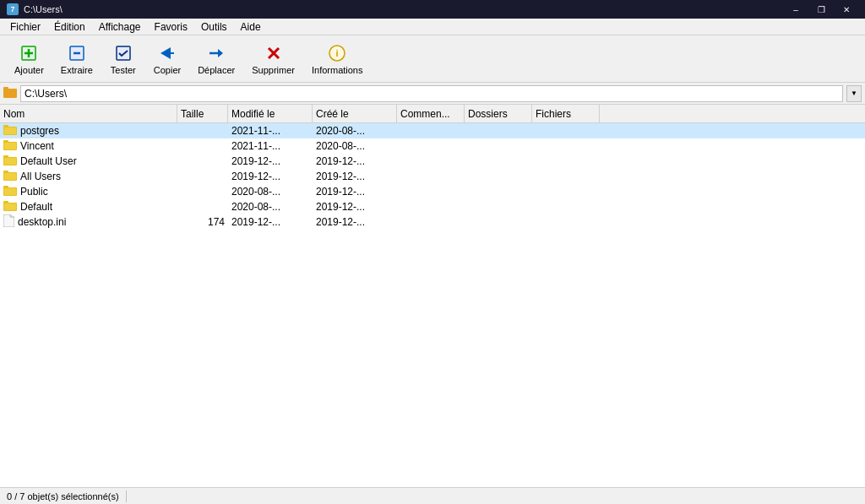 The width and height of the screenshot is (865, 504). Describe the element at coordinates (498, 113) in the screenshot. I see `col-header-folders: Dossiers` at that location.